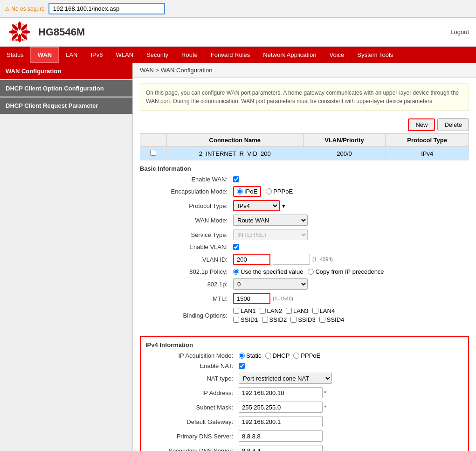 This screenshot has width=476, height=451. Describe the element at coordinates (304, 206) in the screenshot. I see `protocol-type-row: Protocol Type: IPv4 ▾` at that location.